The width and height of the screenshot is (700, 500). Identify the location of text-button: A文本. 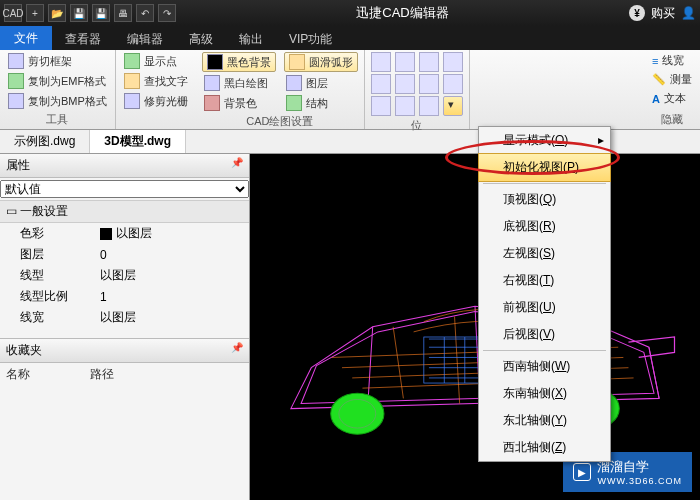
(672, 98).